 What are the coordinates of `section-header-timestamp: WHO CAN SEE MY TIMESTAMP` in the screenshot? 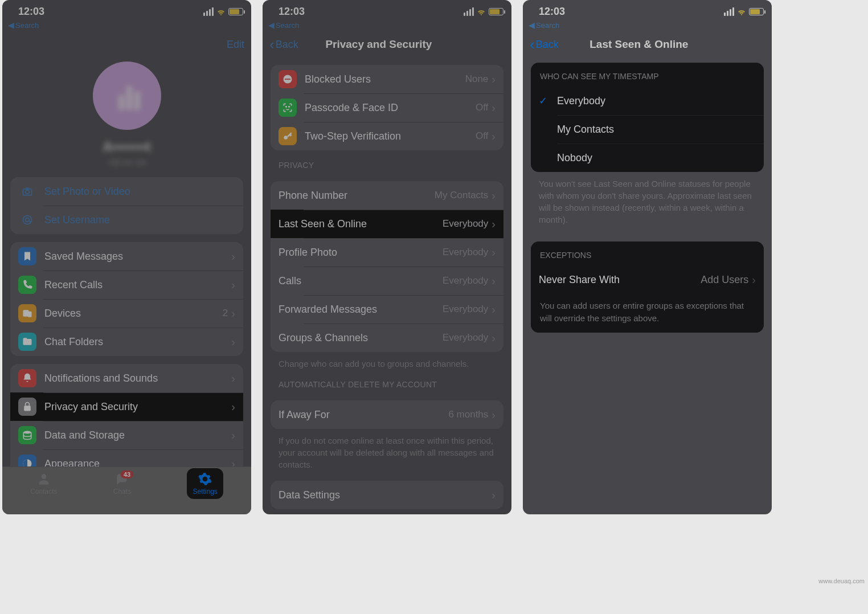 It's located at (647, 75).